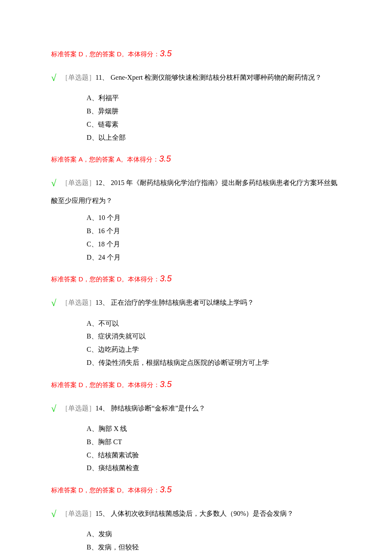 This screenshot has width=392, height=555. I want to click on question-number: 12、, so click(102, 182).